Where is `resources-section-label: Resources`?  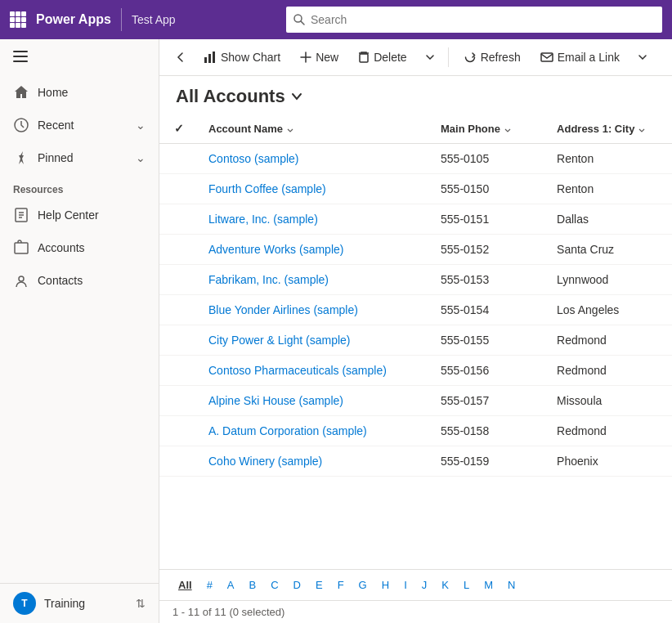
resources-section-label: Resources is located at coordinates (79, 186).